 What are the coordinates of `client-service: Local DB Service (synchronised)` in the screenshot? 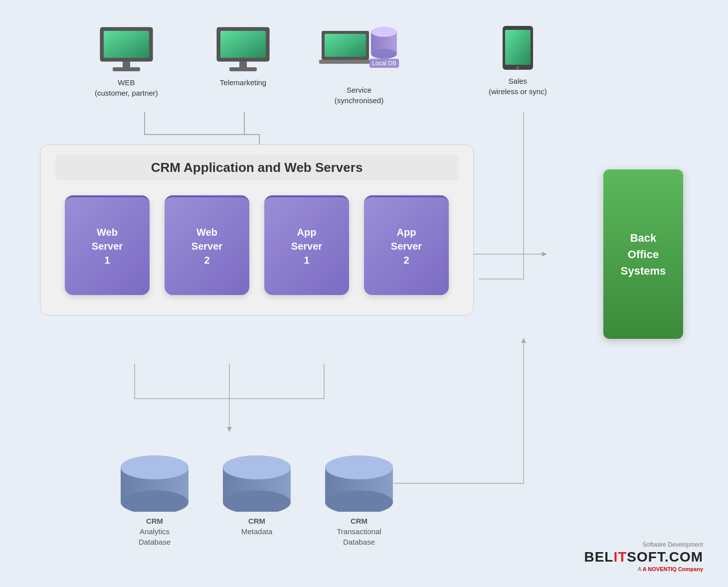 It's located at (359, 65).